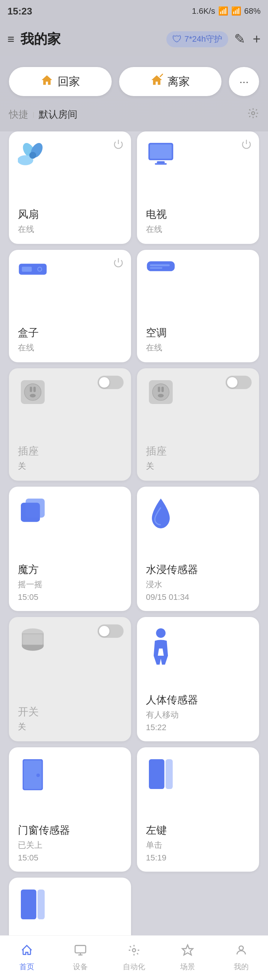 Image resolution: width=268 pixels, height=980 pixels. What do you see at coordinates (198, 727) in the screenshot?
I see `device-time-motion: 15:22` at bounding box center [198, 727].